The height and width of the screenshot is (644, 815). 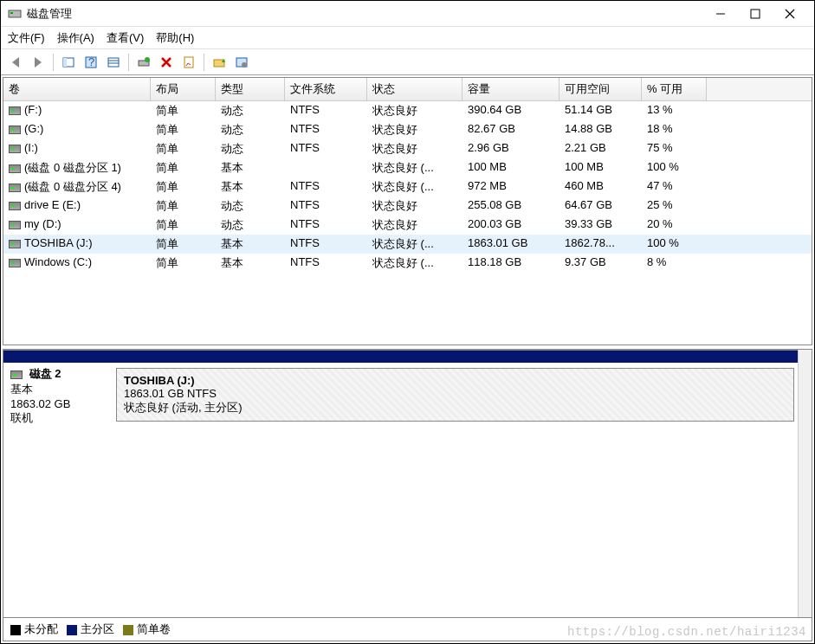 What do you see at coordinates (601, 89) in the screenshot?
I see `col-free: 可用空间` at bounding box center [601, 89].